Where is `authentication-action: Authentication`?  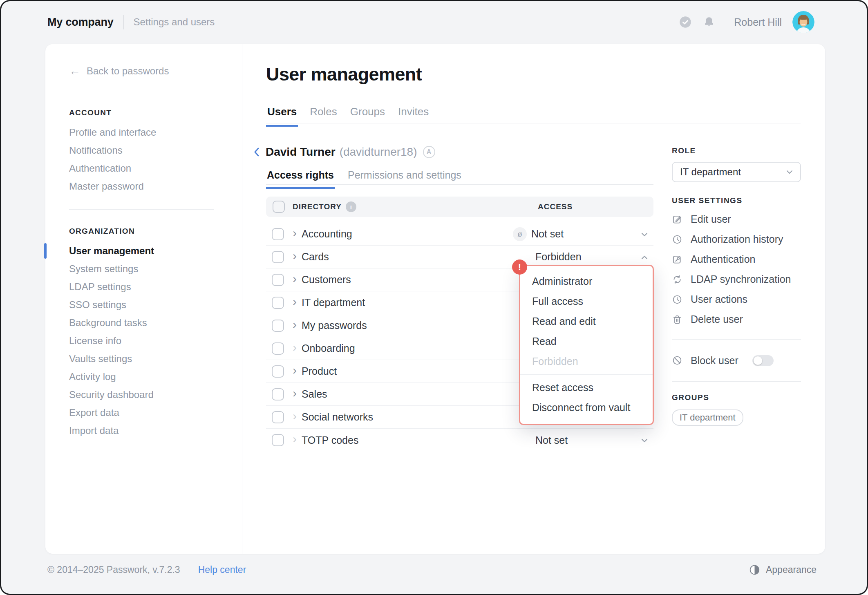
authentication-action: Authentication is located at coordinates (736, 259).